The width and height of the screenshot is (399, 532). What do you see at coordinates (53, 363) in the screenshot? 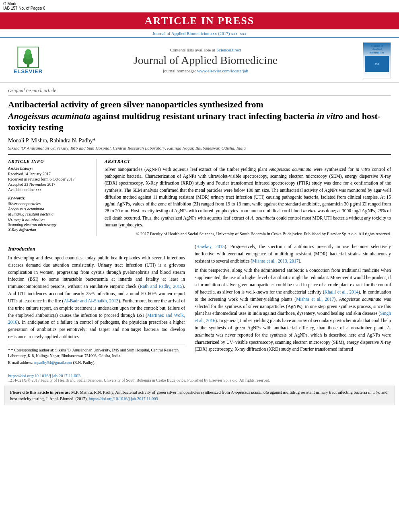
I see `footnote-email-link: mpadhy54@gmail.com` at bounding box center [53, 363].